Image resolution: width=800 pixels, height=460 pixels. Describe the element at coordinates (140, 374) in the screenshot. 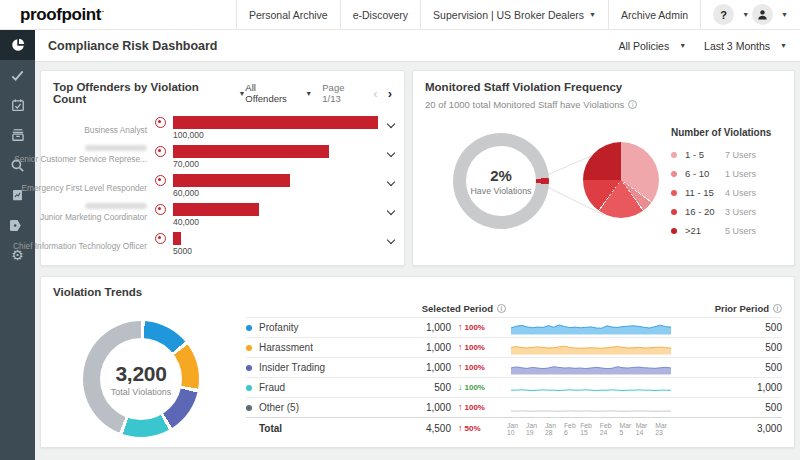

I see `total-violations-value: 3,200` at that location.